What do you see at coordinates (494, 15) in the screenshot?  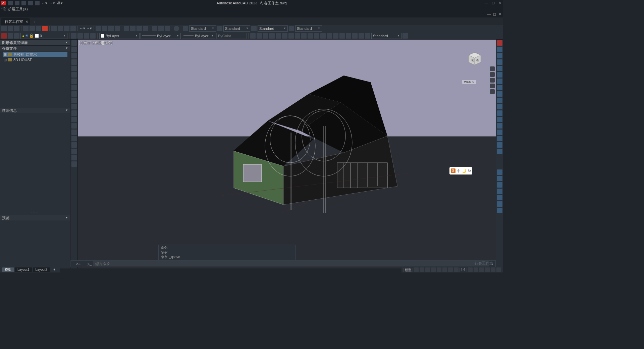 I see `doc-restore-button: ◻` at bounding box center [494, 15].